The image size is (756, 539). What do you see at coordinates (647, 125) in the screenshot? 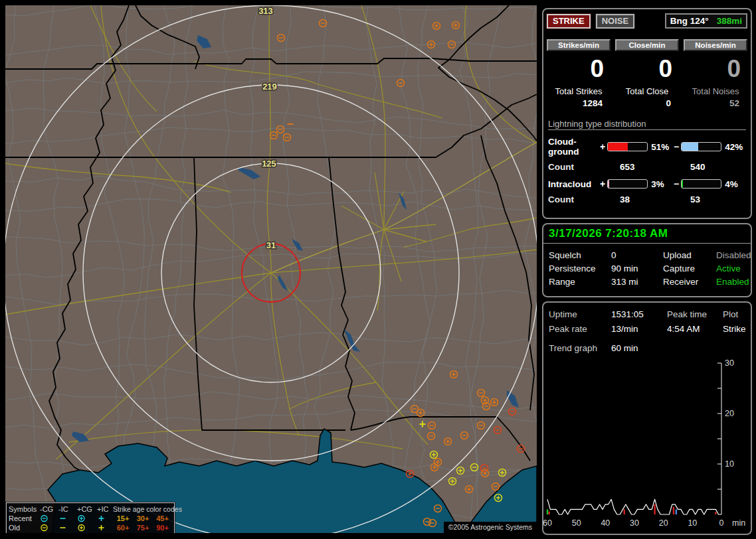
I see `distribution-title: Lightning type distribution` at bounding box center [647, 125].